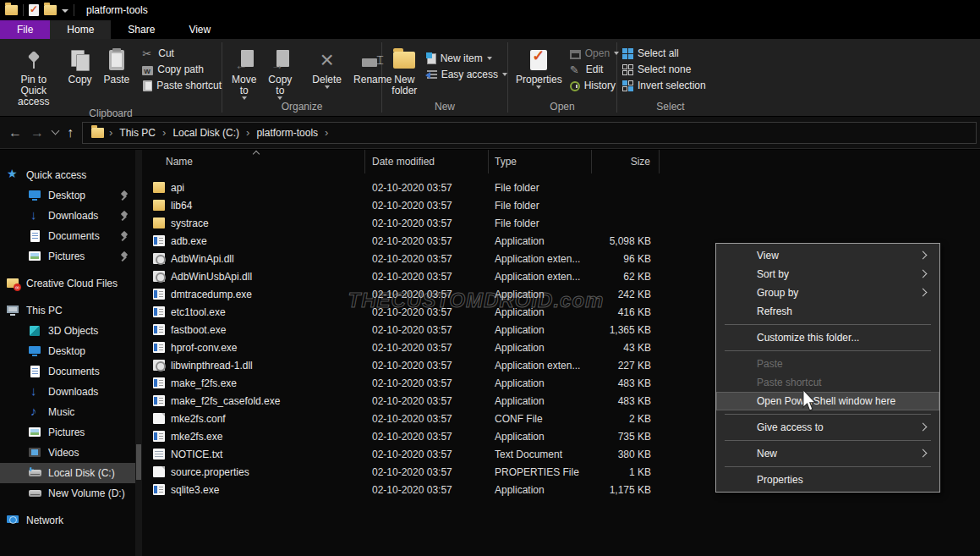  I want to click on file-name: make_f2fs.exe, so click(204, 383).